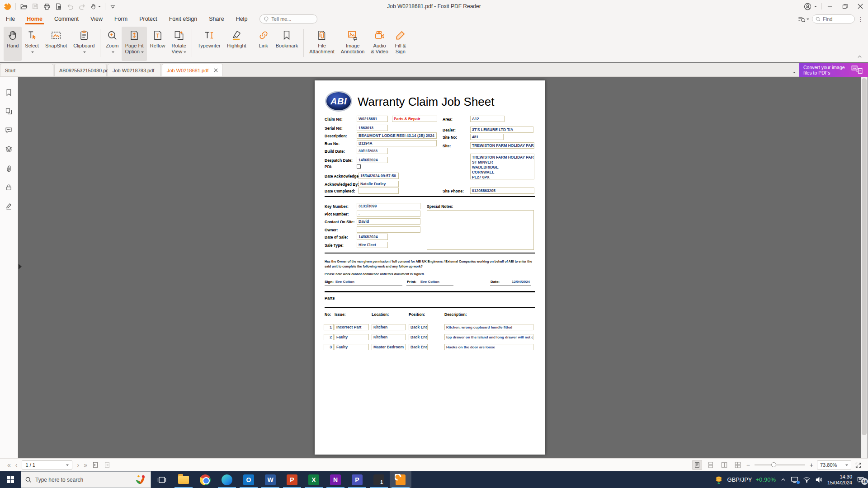 The image size is (868, 488). I want to click on signature-panel-icon, so click(9, 206).